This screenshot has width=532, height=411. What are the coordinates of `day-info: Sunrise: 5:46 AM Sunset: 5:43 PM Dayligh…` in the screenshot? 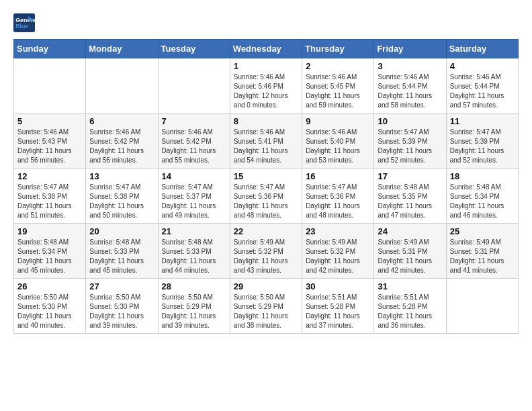 It's located at (50, 146).